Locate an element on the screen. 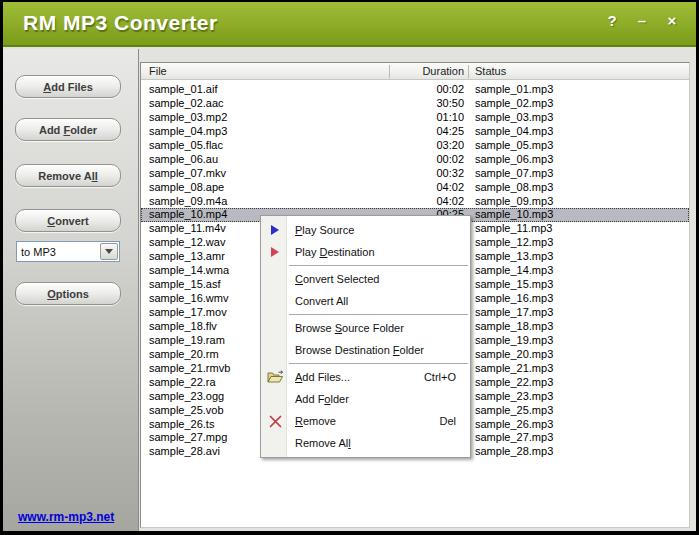 The image size is (699, 535). table-row: sample_09.m4a04:02sample_09.mp3 is located at coordinates (415, 202).